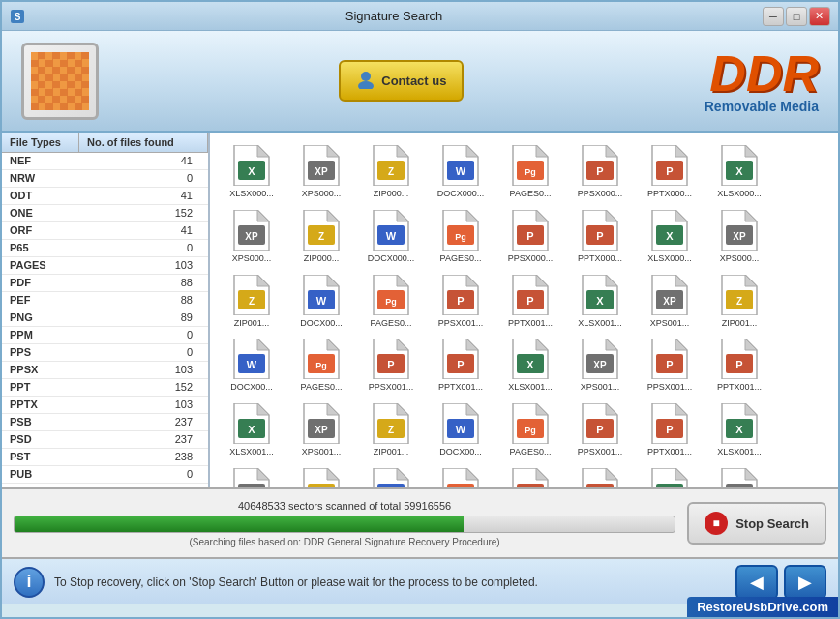 This screenshot has width=840, height=619. What do you see at coordinates (739, 429) in the screenshot?
I see `svg-text: X` at bounding box center [739, 429].